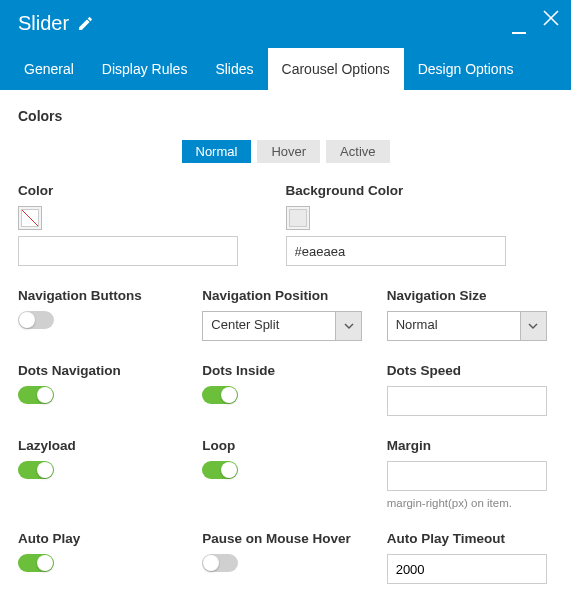  Describe the element at coordinates (101, 474) in the screenshot. I see `lazyload-group: Lazyload` at that location.